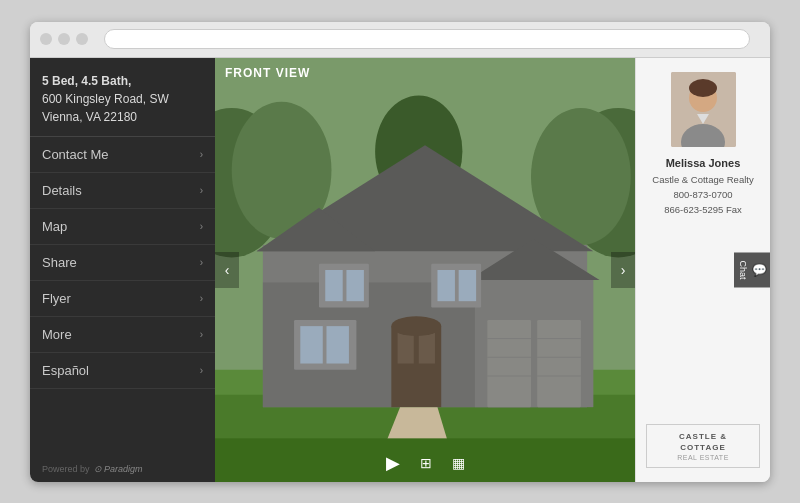 This screenshot has height=503, width=800. I want to click on agent-fax: 866-623-5295 Fax, so click(702, 210).